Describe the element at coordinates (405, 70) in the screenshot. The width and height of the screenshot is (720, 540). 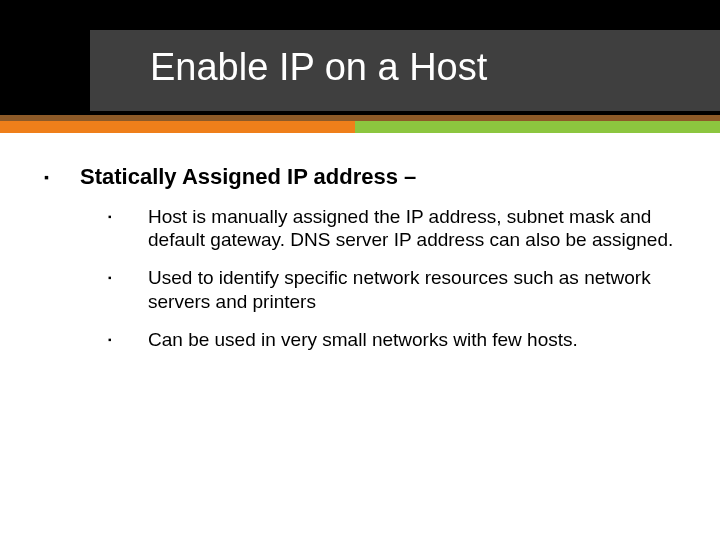
I see `slide-title: Enable IP on a Host` at that location.